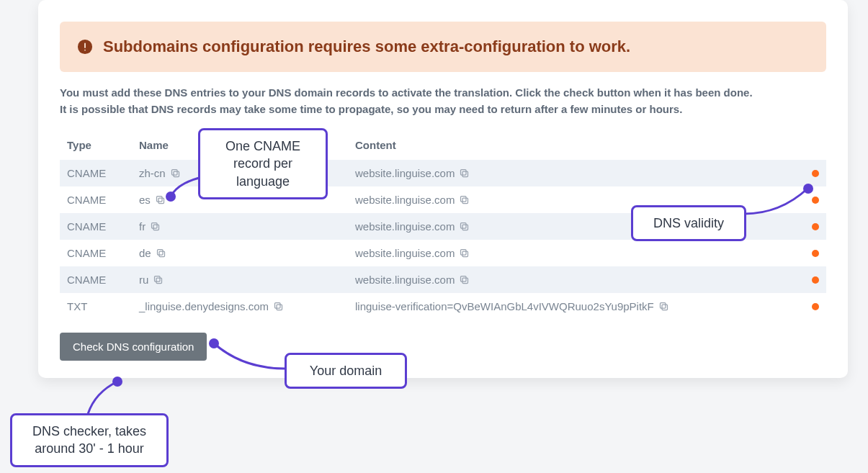 Image resolution: width=868 pixels, height=473 pixels. What do you see at coordinates (263, 164) in the screenshot?
I see `callout-cname: One CNAME record per language` at bounding box center [263, 164].